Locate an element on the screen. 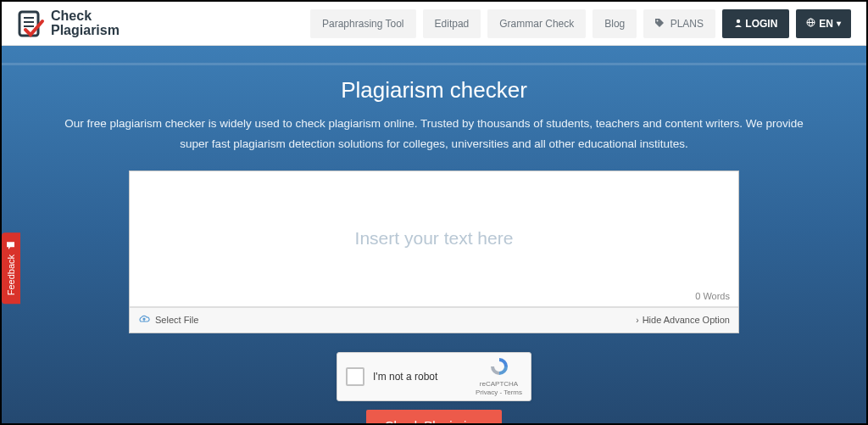  header: Check Plagiarism Paraphrasing Tool Editp… is located at coordinates (434, 24).